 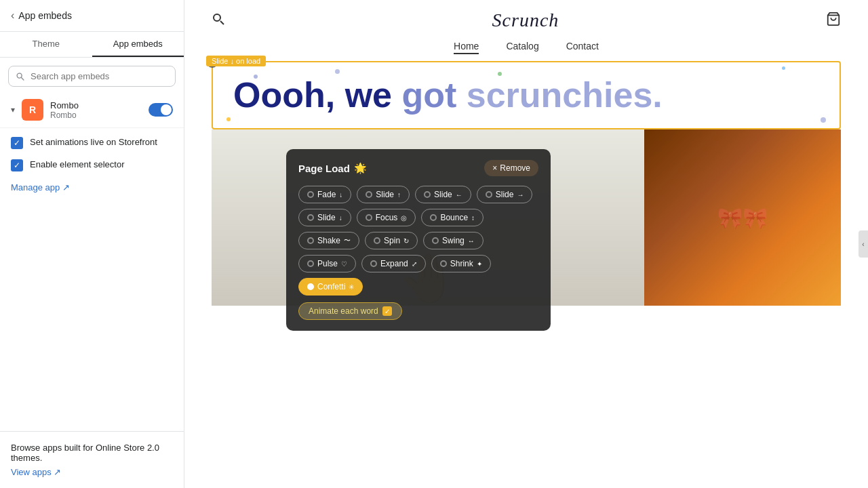 I want to click on sidebar-footer: Browse apps built for Online Store 2.0 t…, so click(x=92, y=460).